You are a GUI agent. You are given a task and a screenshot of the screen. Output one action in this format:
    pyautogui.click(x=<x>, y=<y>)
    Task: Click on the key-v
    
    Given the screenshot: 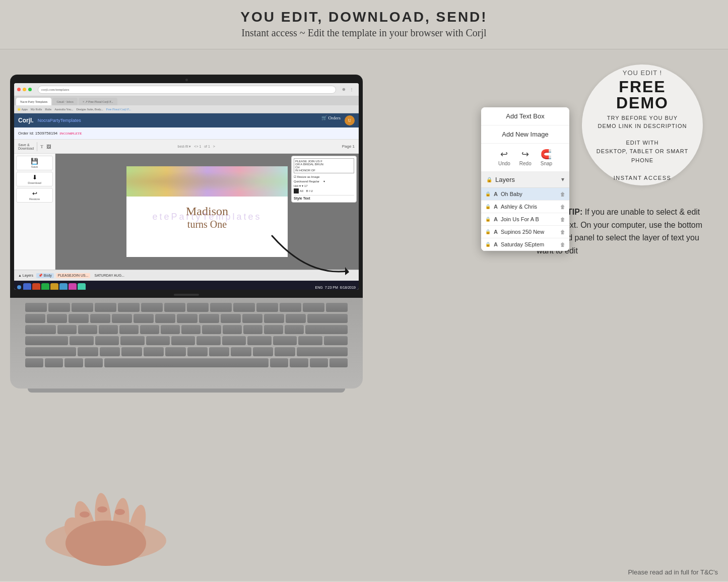 What is the action you would take?
    pyautogui.click(x=154, y=352)
    